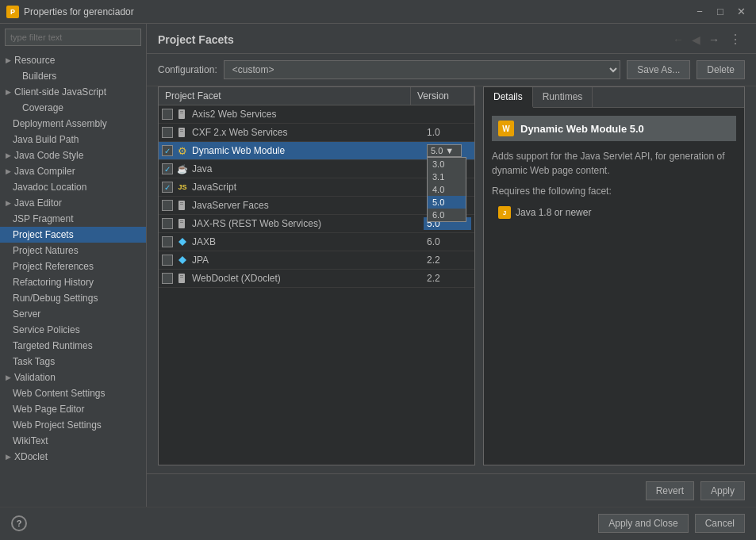  I want to click on facet-checkbox-javascript: ✓, so click(167, 187).